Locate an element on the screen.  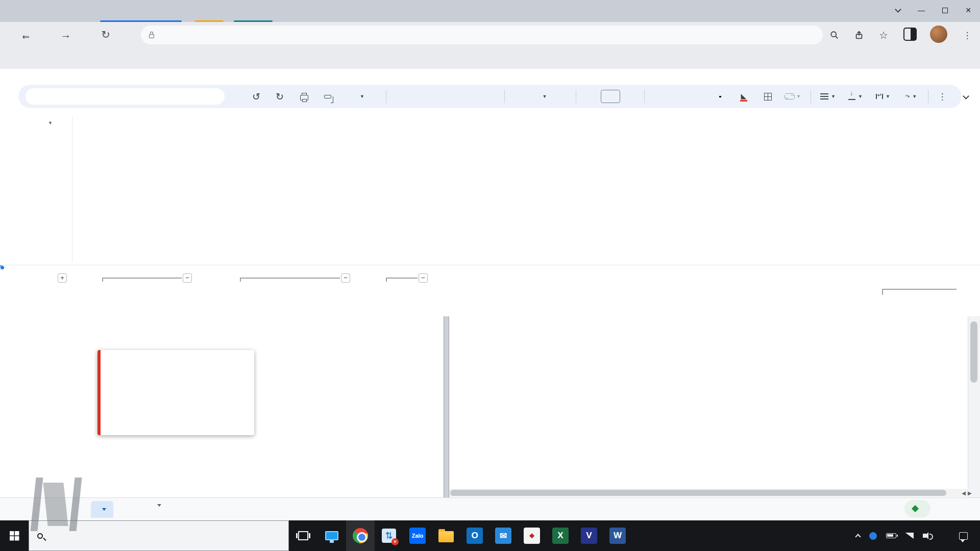
paint-format-icon is located at coordinates (328, 96).